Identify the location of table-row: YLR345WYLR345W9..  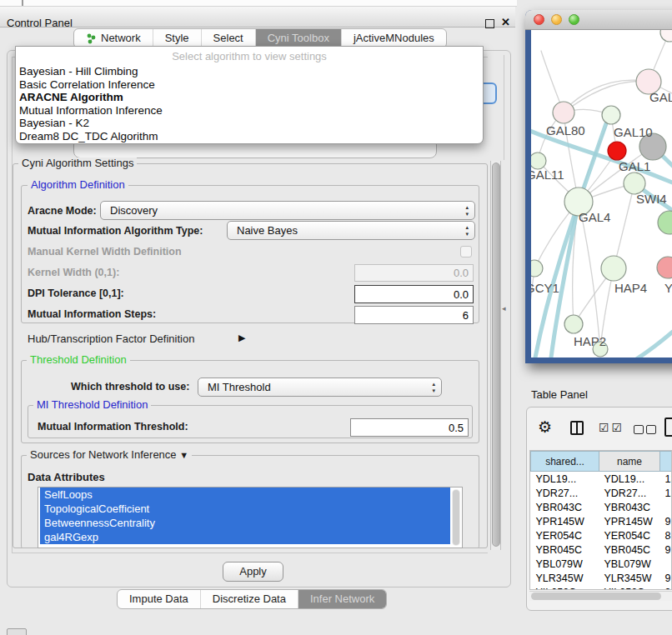
(602, 578).